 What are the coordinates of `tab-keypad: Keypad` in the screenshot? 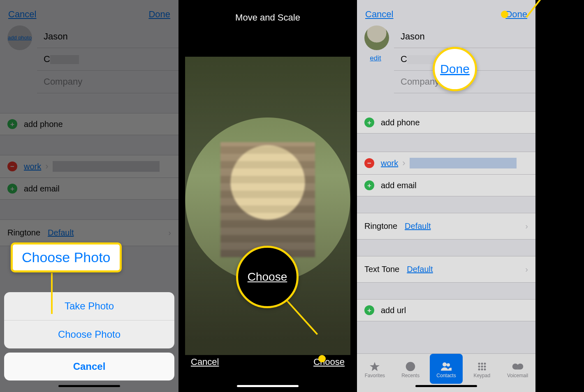 It's located at (482, 369).